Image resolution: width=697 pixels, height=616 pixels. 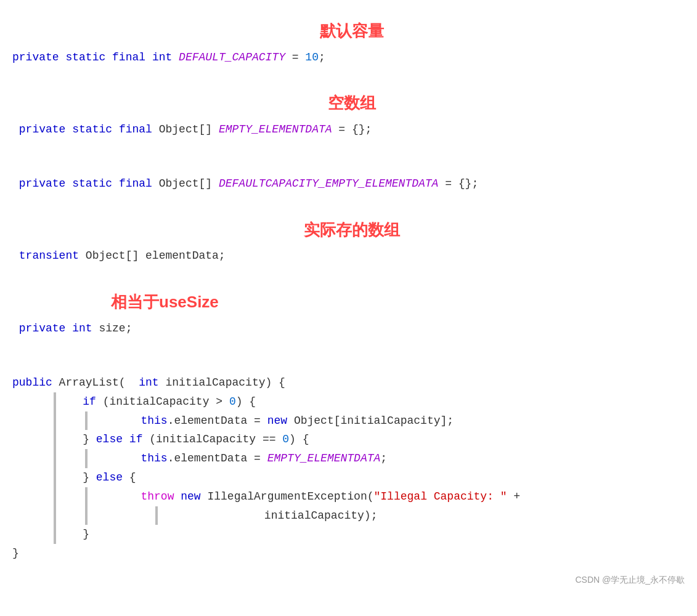 What do you see at coordinates (136, 129) in the screenshot?
I see `kw-final-2: final` at bounding box center [136, 129].